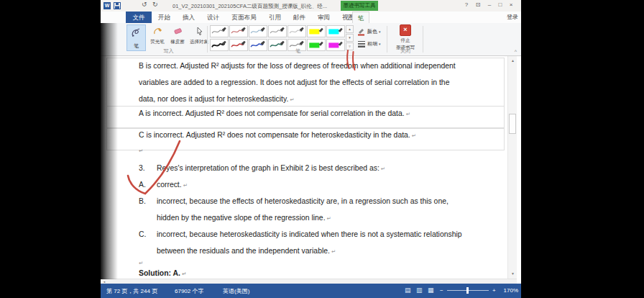 This screenshot has height=298, width=644. What do you see at coordinates (178, 30) in the screenshot?
I see `eraser-icon` at bounding box center [178, 30].